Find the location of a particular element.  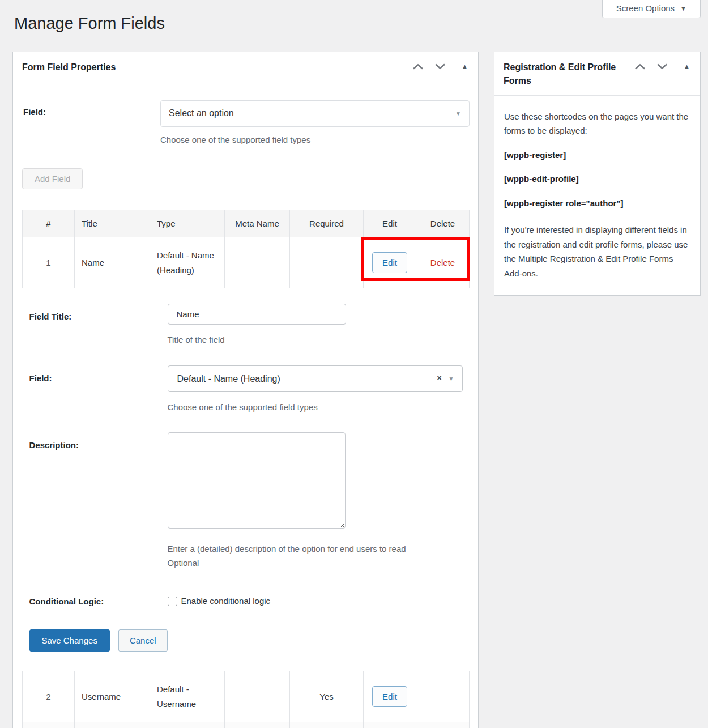

description-form-row: Description: Enter a (detailed) descript… is located at coordinates (246, 501).